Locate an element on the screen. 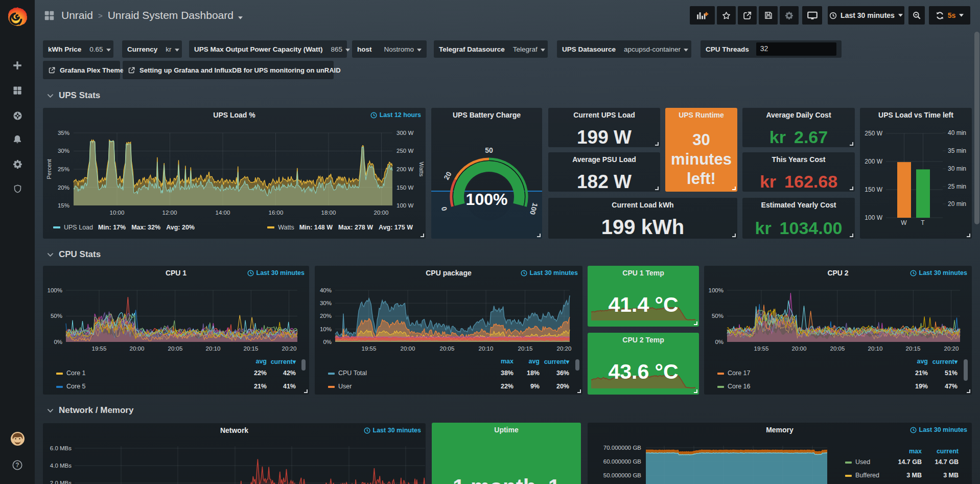  svg-text: 2.0 MBs is located at coordinates (61, 482).